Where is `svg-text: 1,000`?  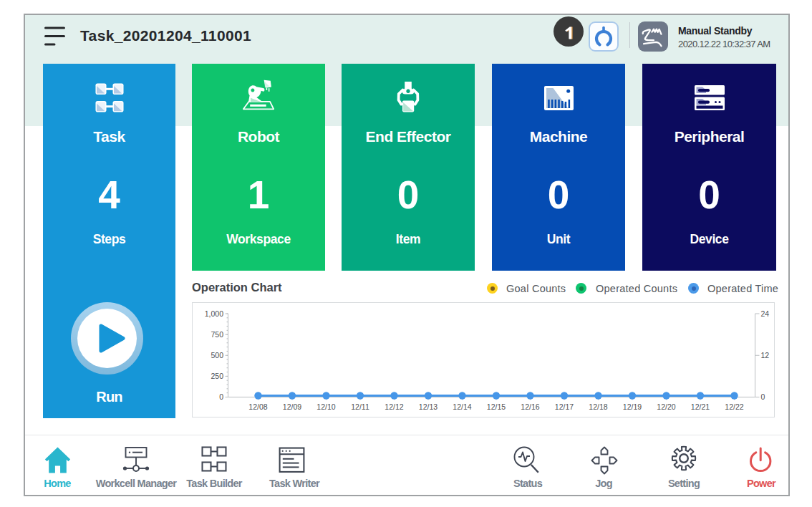
svg-text: 1,000 is located at coordinates (214, 314).